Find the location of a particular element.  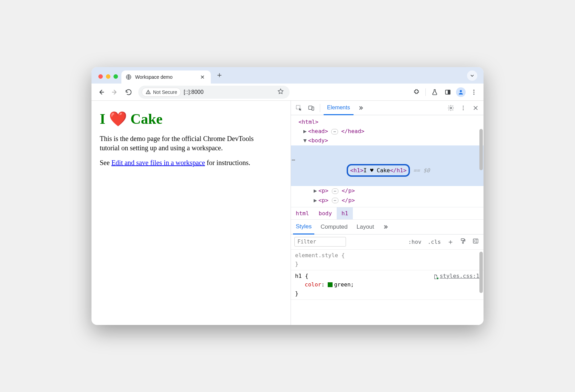

color-value: green is located at coordinates (342, 285).